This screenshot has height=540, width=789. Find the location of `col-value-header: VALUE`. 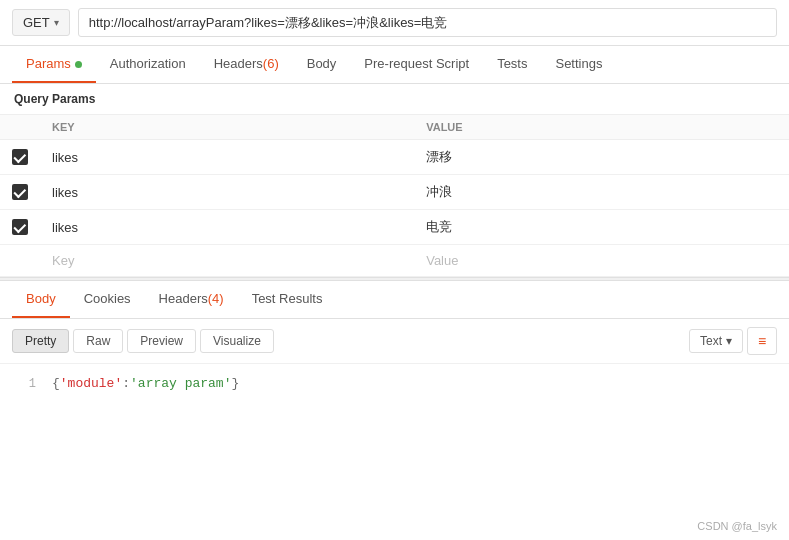

col-value-header: VALUE is located at coordinates (602, 128).